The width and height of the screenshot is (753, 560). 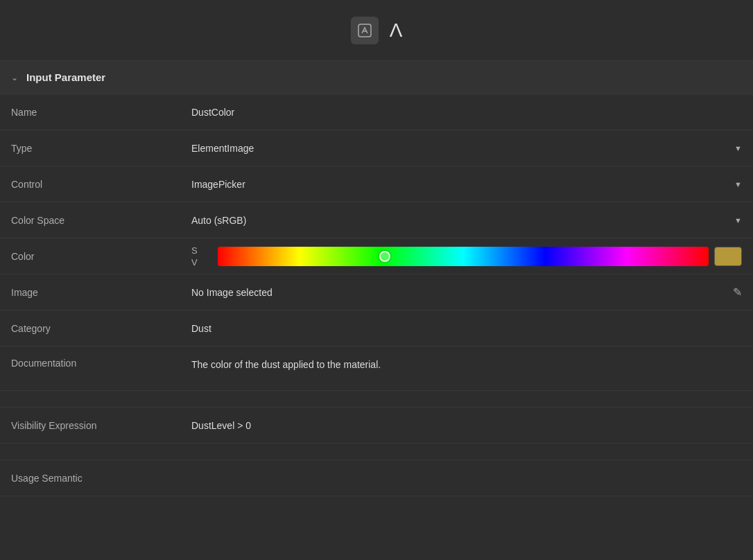 I want to click on property-row-documentation: Documentation The color of the dust appl…, so click(x=376, y=369).